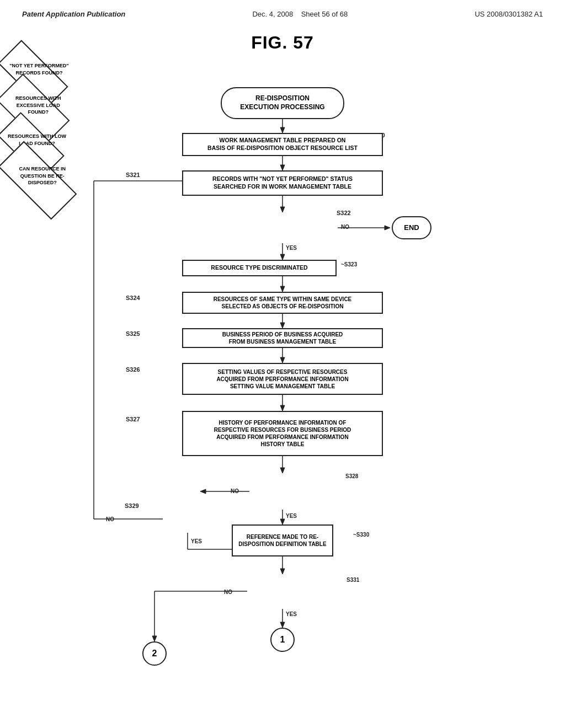  I want to click on s321-node: RECORDS WITH "NOT YET PERFORMED" STATUS …, so click(282, 183).